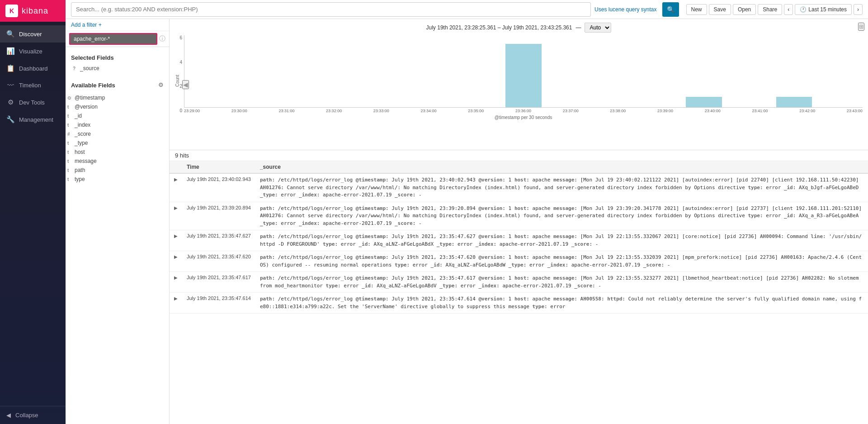  Describe the element at coordinates (519, 303) in the screenshot. I see `table-row: ▶July 19th 2021, 23:35:47.614path: /etc/…` at that location.